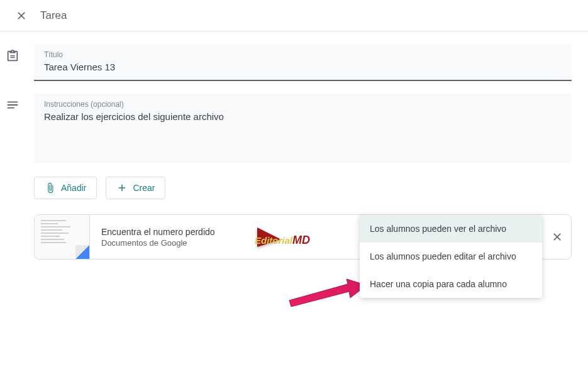 This screenshot has height=372, width=588. I want to click on add-button-label: Añadir, so click(74, 188).